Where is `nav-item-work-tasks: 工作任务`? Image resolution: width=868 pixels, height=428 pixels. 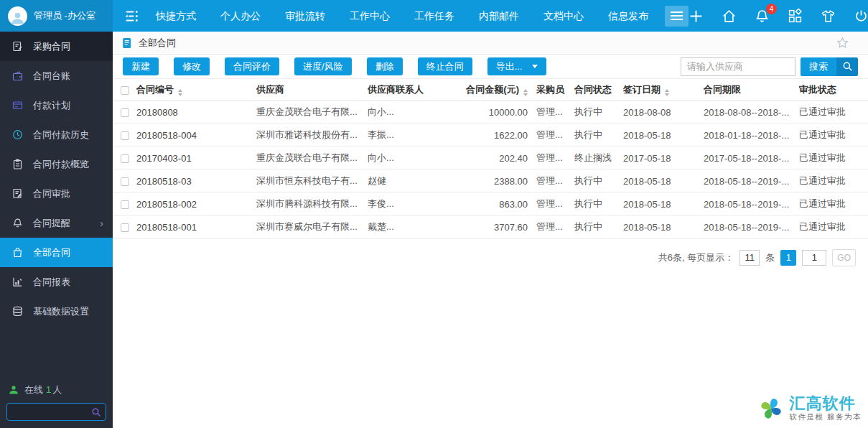 nav-item-work-tasks: 工作任务 is located at coordinates (434, 16).